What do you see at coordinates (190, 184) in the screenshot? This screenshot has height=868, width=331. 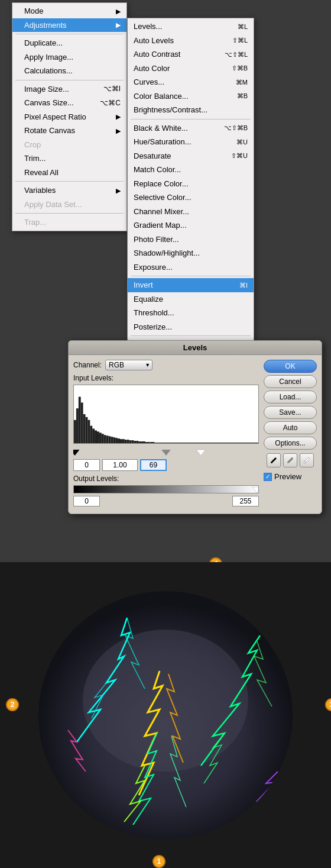 I see `menu-item-replace-color: Replace Color...` at bounding box center [190, 184].